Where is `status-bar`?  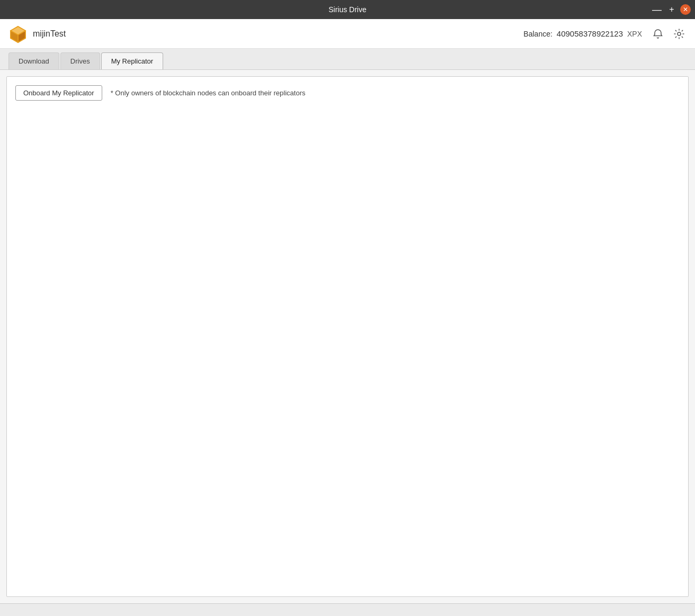
status-bar is located at coordinates (348, 610).